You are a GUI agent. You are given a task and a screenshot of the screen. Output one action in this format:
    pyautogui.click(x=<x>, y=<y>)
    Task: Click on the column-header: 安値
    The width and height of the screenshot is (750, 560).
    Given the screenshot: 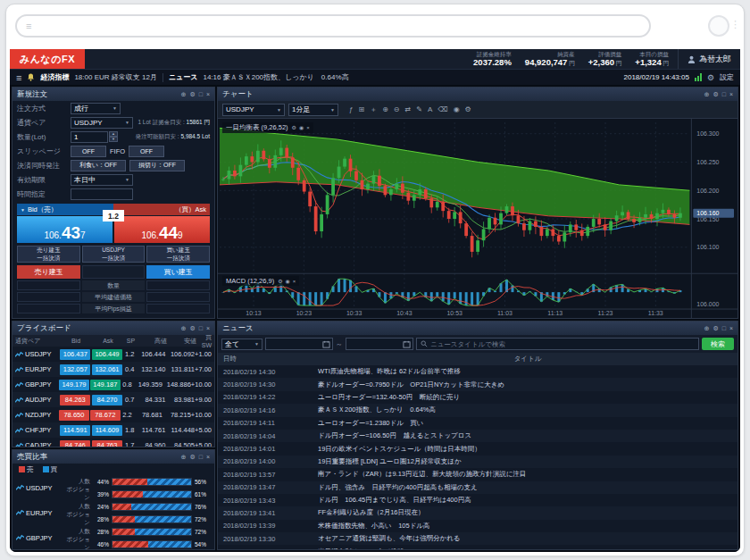 What is the action you would take?
    pyautogui.click(x=182, y=341)
    